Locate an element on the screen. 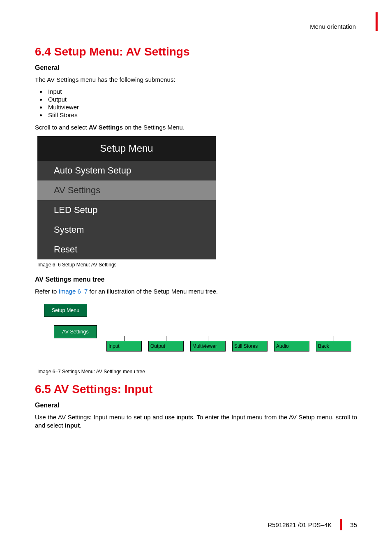  tree-leaf-multiviewer: Multiviewer is located at coordinates (208, 346).